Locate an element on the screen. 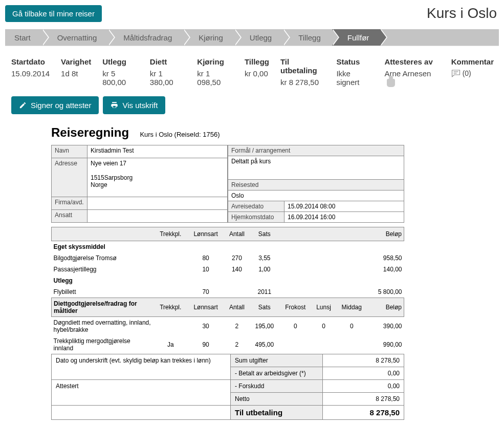 The image size is (504, 424). summary-col: Attesteres avArne Arnesen is located at coordinates (412, 72).